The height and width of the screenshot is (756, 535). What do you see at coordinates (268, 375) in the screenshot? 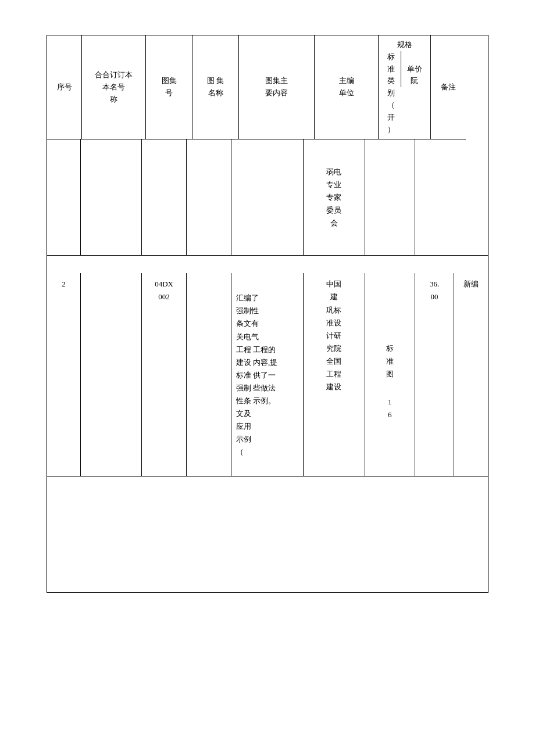
I see `row2-tujizhubiaoné: 汇编了强制性条文有关电气工程 工程的建设 内容,提标准 供了一强制 些做法性条 …` at bounding box center [268, 375].